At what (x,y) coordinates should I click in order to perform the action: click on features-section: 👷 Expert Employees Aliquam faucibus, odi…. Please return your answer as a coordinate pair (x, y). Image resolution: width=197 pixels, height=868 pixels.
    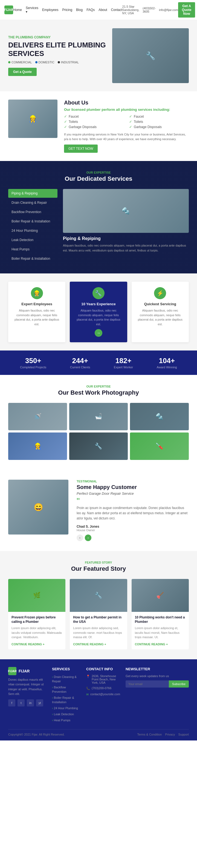
    Looking at the image, I should click on (98, 312).